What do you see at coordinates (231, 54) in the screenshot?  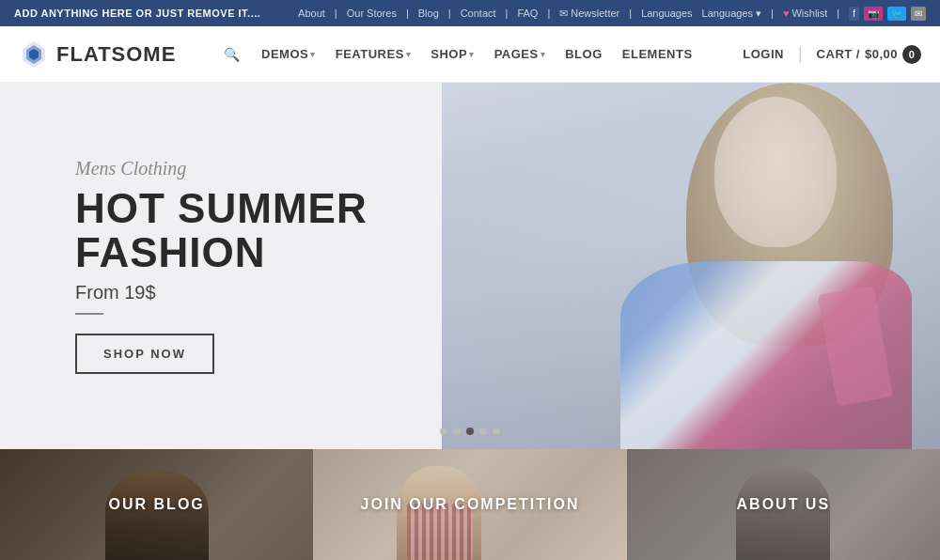 I see `search-button: 🔍` at bounding box center [231, 54].